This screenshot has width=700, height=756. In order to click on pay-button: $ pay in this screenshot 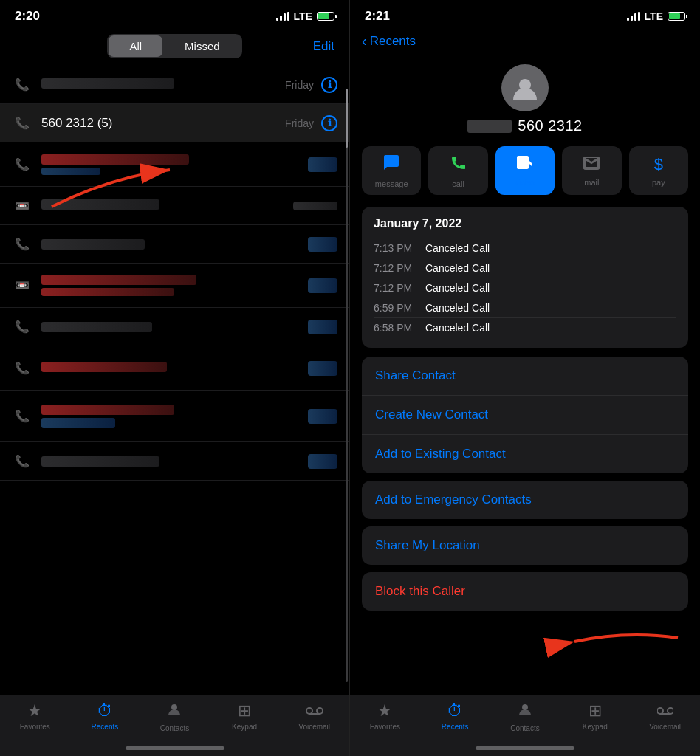, I will do `click(659, 171)`.